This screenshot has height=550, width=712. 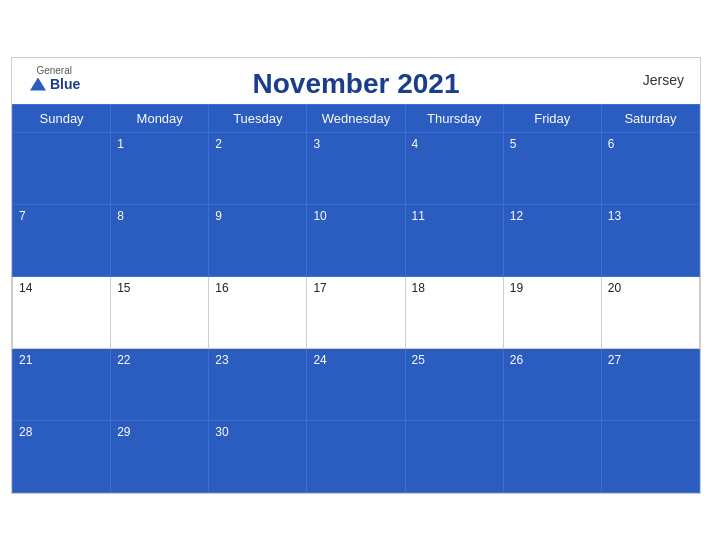 I want to click on day-number: 3, so click(x=356, y=144).